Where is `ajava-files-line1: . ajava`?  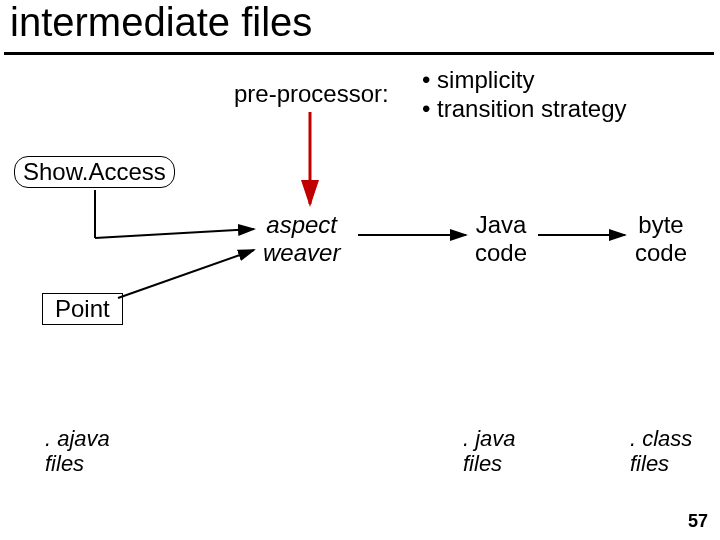 ajava-files-line1: . ajava is located at coordinates (78, 438).